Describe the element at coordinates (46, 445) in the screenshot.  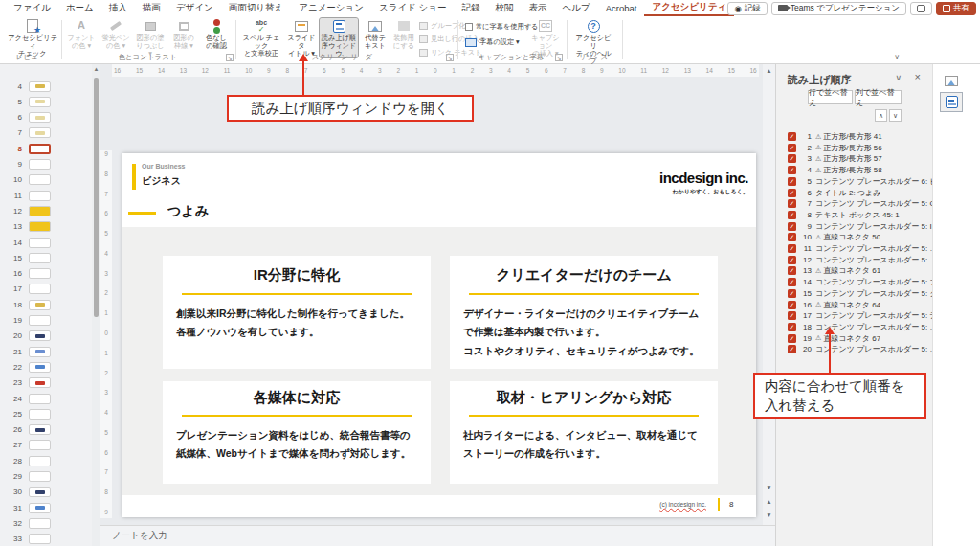
I see `slide-thumbnail: 27` at that location.